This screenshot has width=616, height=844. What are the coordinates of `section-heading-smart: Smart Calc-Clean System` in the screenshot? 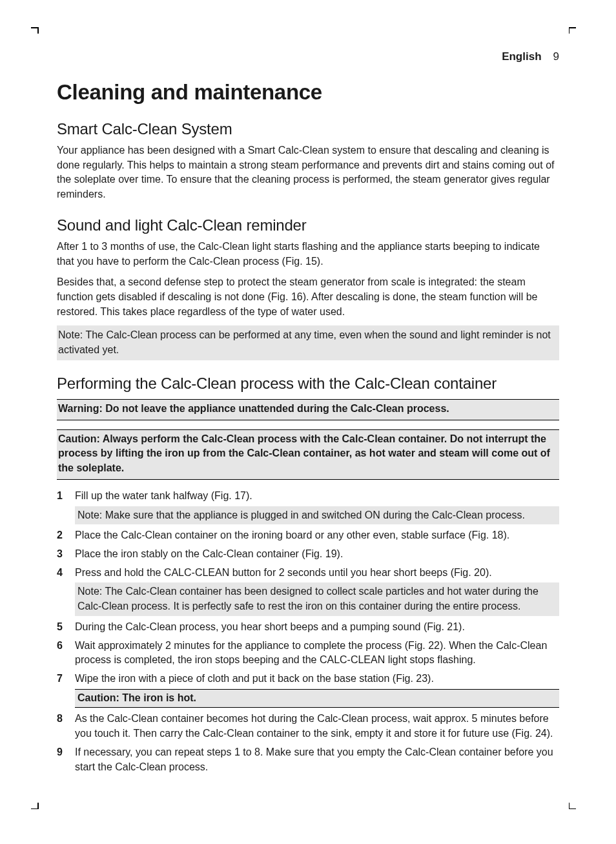 It's located at (308, 129).